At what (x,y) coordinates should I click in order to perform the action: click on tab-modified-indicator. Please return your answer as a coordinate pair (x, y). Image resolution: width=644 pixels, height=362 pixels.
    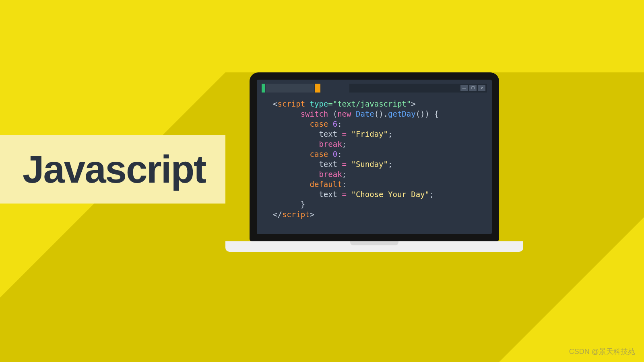
    Looking at the image, I should click on (318, 88).